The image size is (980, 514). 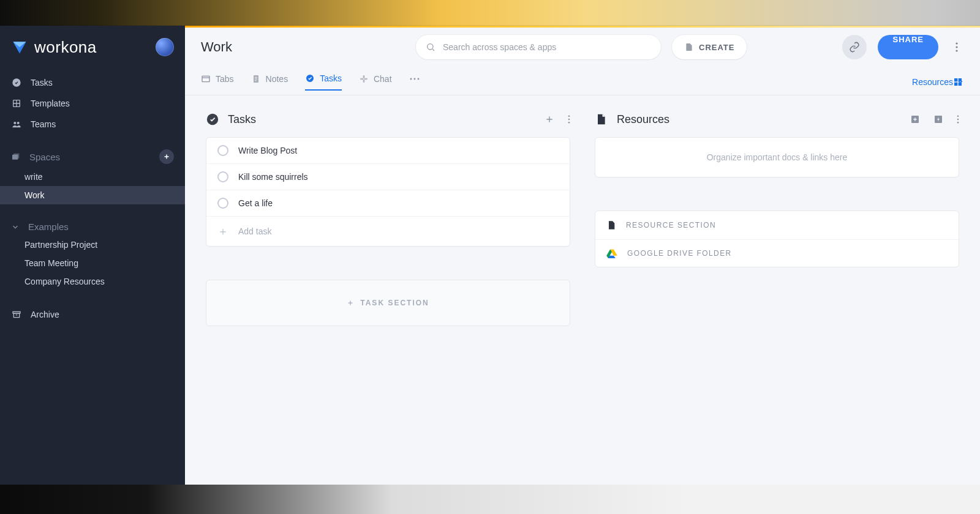 What do you see at coordinates (958, 119) in the screenshot?
I see `resources-more-button` at bounding box center [958, 119].